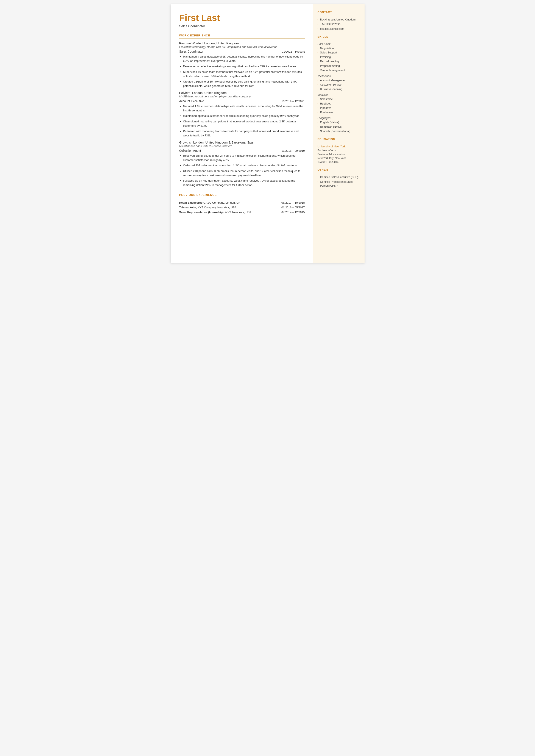  What do you see at coordinates (242, 195) in the screenshot?
I see `previous-experience-heading: PREVIOUS EXPERIENCE` at bounding box center [242, 195].